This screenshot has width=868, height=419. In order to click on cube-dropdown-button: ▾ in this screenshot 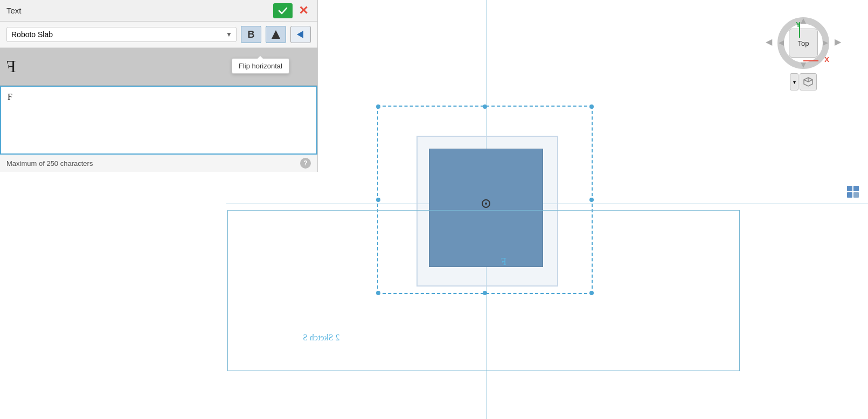, I will do `click(794, 82)`.